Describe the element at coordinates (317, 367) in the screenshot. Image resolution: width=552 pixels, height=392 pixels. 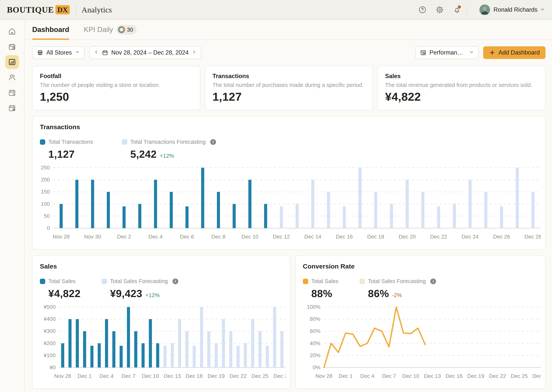
I see `svg-text: 0%` at that location.